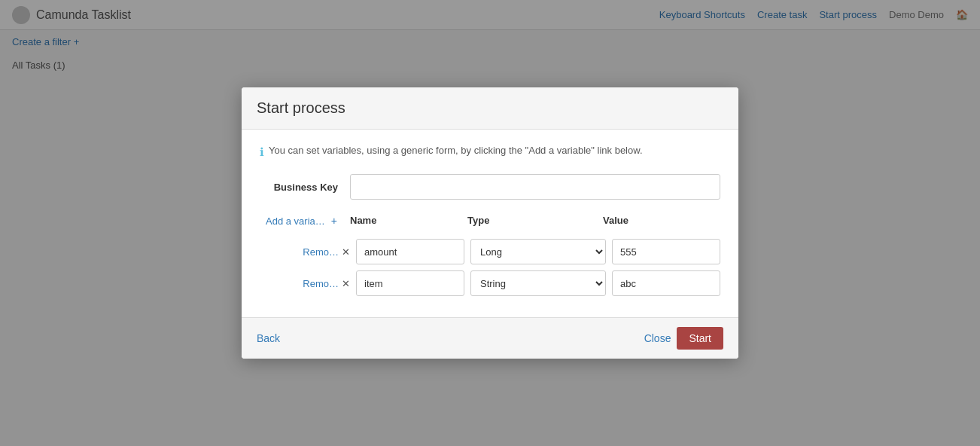  I want to click on add-variable-link: Add a varia…, so click(295, 221).